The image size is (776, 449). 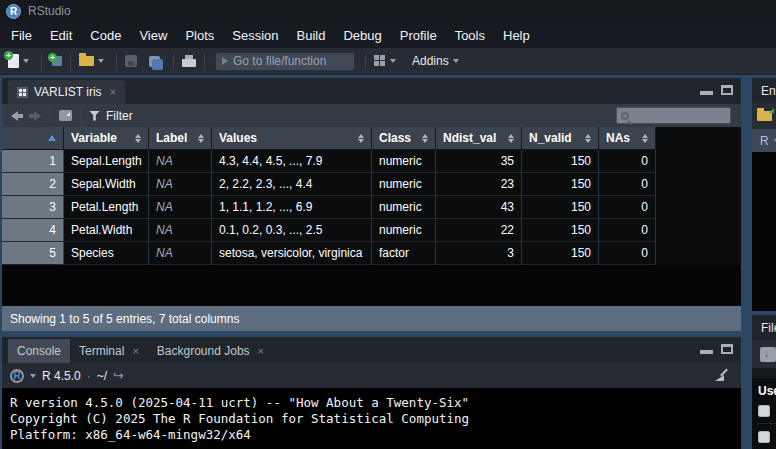 I want to click on search-icon, so click(x=625, y=116).